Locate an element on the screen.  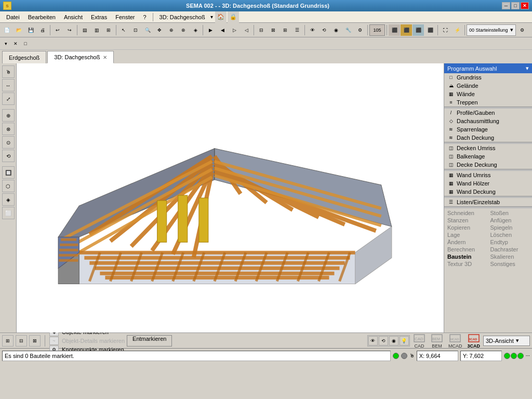
tb7: ⊗ is located at coordinates (183, 30).